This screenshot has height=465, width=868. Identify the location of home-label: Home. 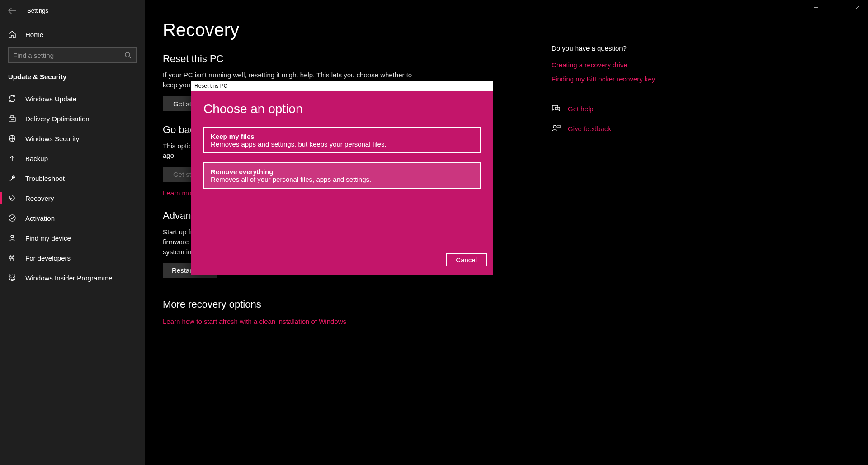
(34, 34).